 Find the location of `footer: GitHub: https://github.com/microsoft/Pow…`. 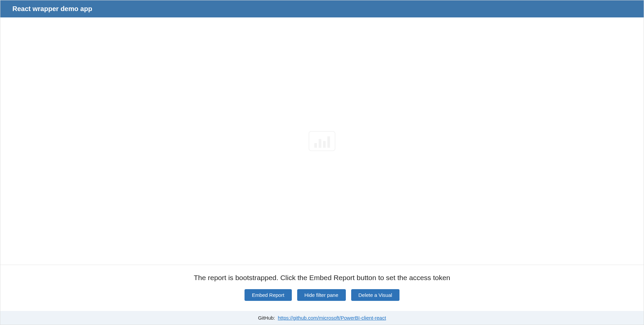

footer: GitHub: https://github.com/microsoft/Pow… is located at coordinates (322, 318).